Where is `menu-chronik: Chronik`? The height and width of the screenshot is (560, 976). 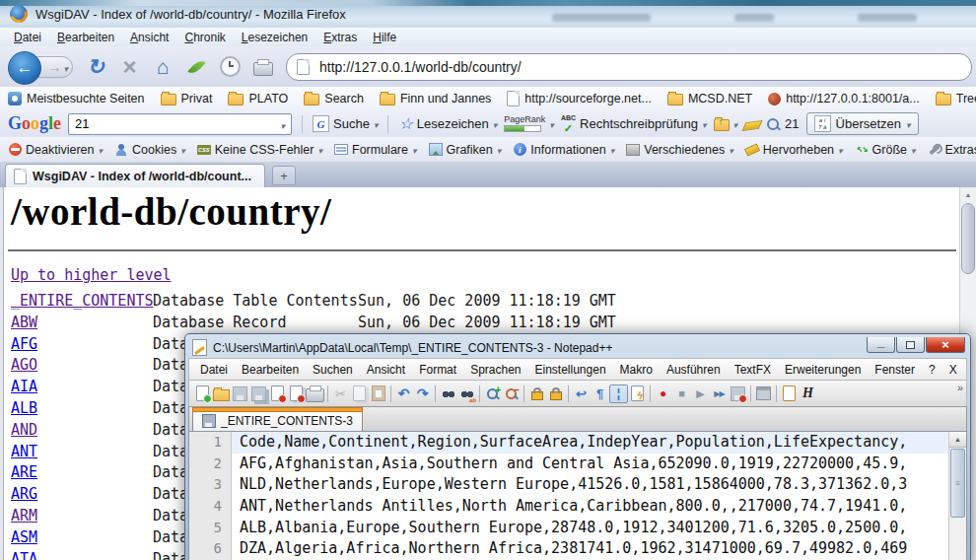 menu-chronik: Chronik is located at coordinates (205, 37).